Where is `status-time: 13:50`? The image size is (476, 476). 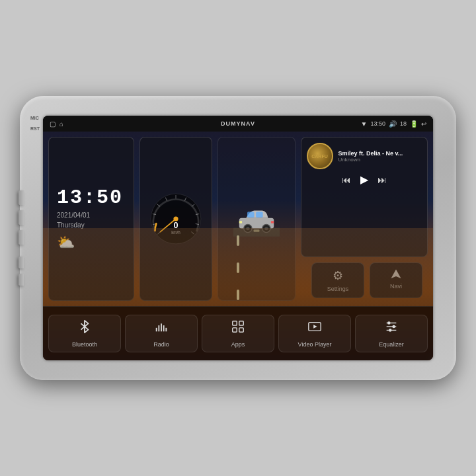
status-time: 13:50 is located at coordinates (378, 124).